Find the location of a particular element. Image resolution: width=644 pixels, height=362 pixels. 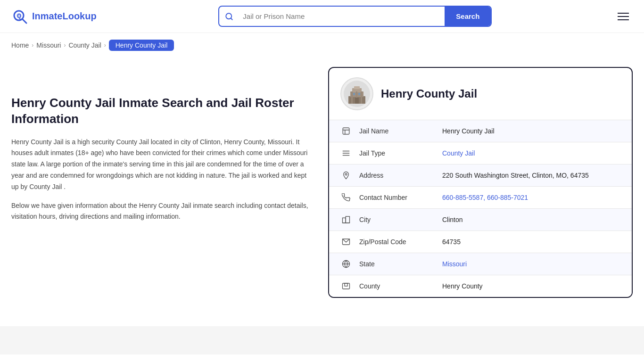

jail-name-value: Henry County Jail is located at coordinates (531, 131).